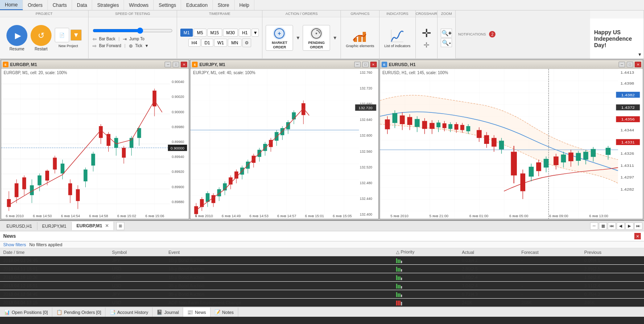 The image size is (644, 324). Describe the element at coordinates (322, 303) in the screenshot. I see `news-table-row: 2018.04.04 13:15 USD ADP Non-Farm Employ…` at that location.